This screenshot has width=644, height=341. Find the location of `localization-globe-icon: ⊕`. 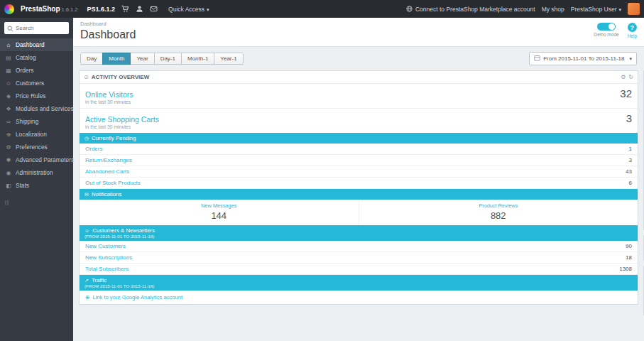

localization-globe-icon: ⊕ is located at coordinates (9, 135).